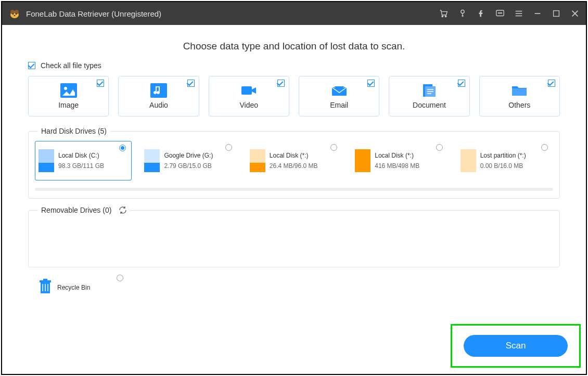 The height and width of the screenshot is (376, 588). I want to click on check-all-label: Check all file types, so click(71, 66).